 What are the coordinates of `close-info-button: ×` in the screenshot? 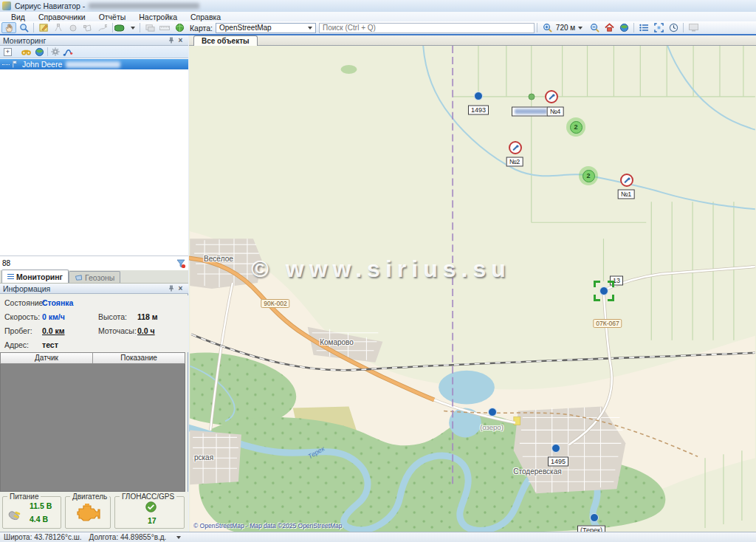 It's located at (180, 289).